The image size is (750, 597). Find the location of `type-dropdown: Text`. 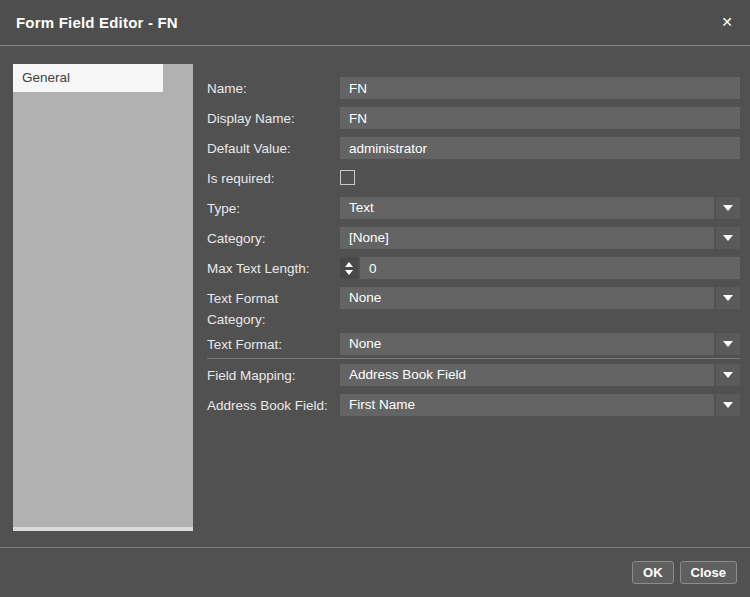

type-dropdown: Text is located at coordinates (540, 208).